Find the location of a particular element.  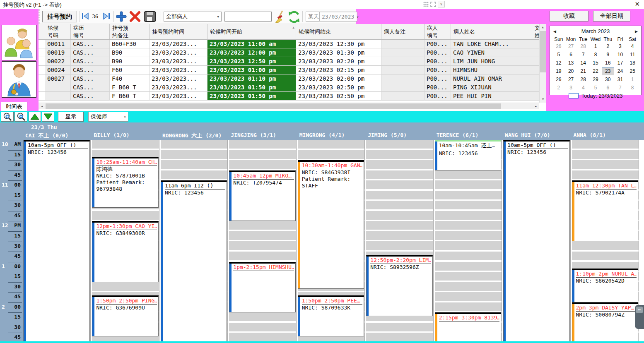

table-row: 00027CAS...F4023/03/2023...23/03/2023 01… is located at coordinates (289, 79).